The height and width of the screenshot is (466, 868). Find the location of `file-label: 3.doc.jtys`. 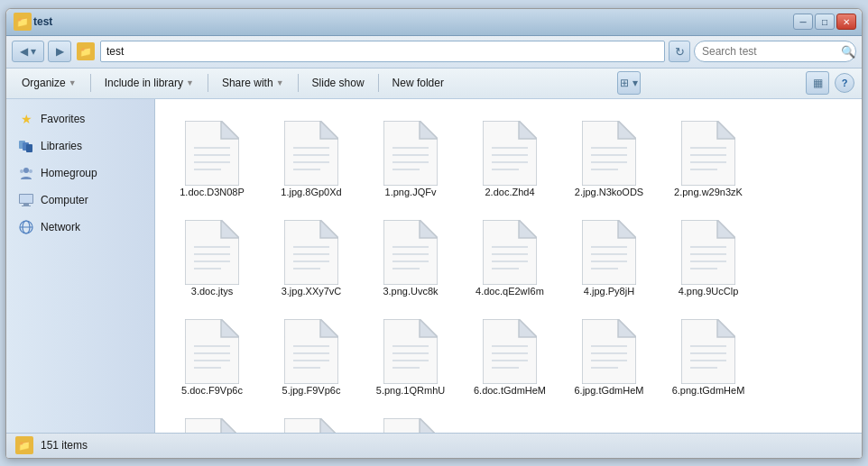

file-label: 3.doc.jtys is located at coordinates (212, 291).